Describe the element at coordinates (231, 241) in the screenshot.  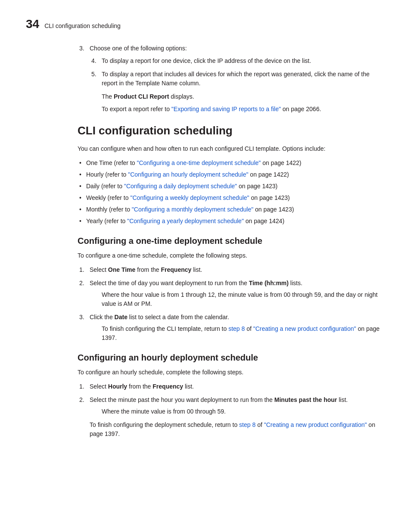
I see `one-time-heading: Configuring a one-time deployment schedu…` at that location.